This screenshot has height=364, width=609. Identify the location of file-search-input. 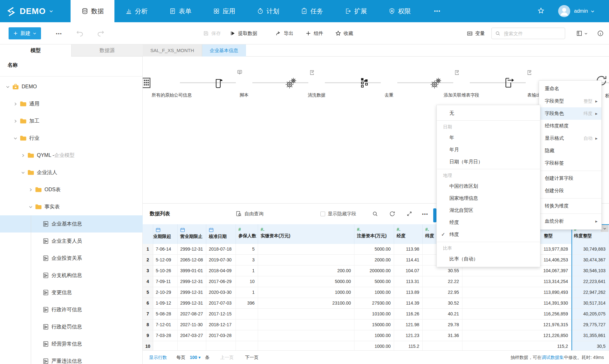
(531, 34).